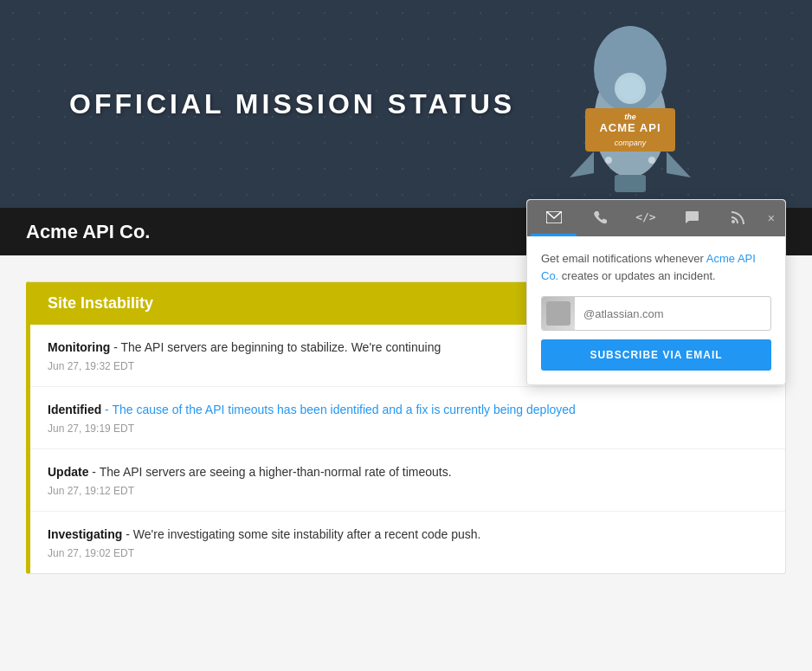 The width and height of the screenshot is (812, 671). Describe the element at coordinates (599, 218) in the screenshot. I see `tab-phone` at that location.